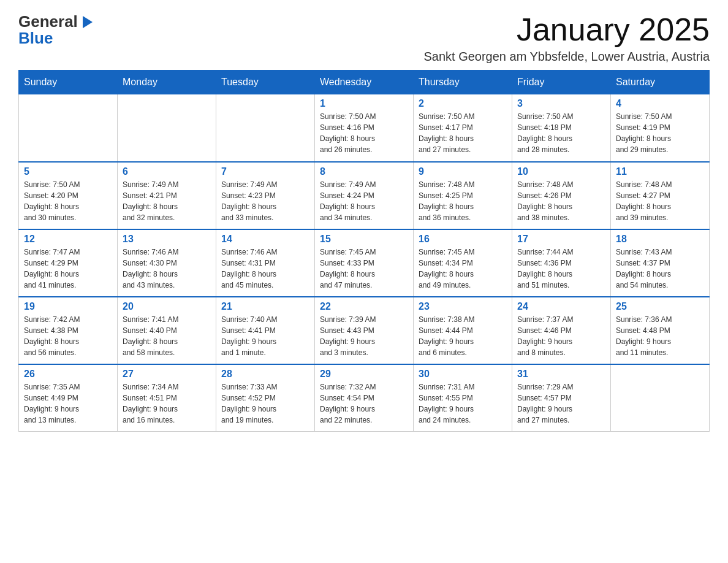 The width and height of the screenshot is (728, 563). I want to click on day-number: 23, so click(463, 307).